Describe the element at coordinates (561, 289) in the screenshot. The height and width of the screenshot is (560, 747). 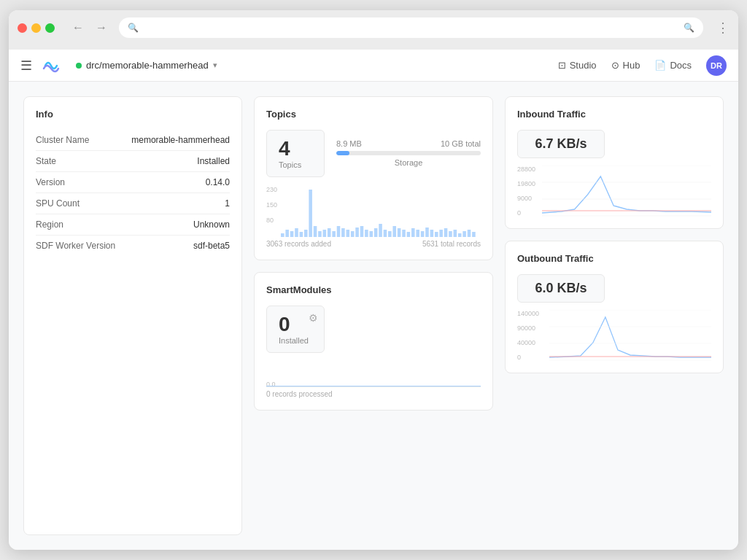
I see `outbound-value: 6.0 KB/s` at that location.